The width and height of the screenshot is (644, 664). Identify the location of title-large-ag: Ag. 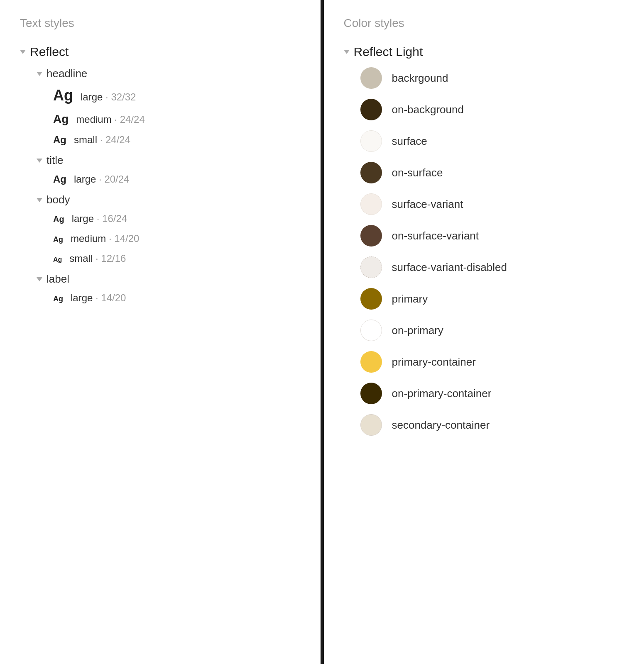
(60, 179).